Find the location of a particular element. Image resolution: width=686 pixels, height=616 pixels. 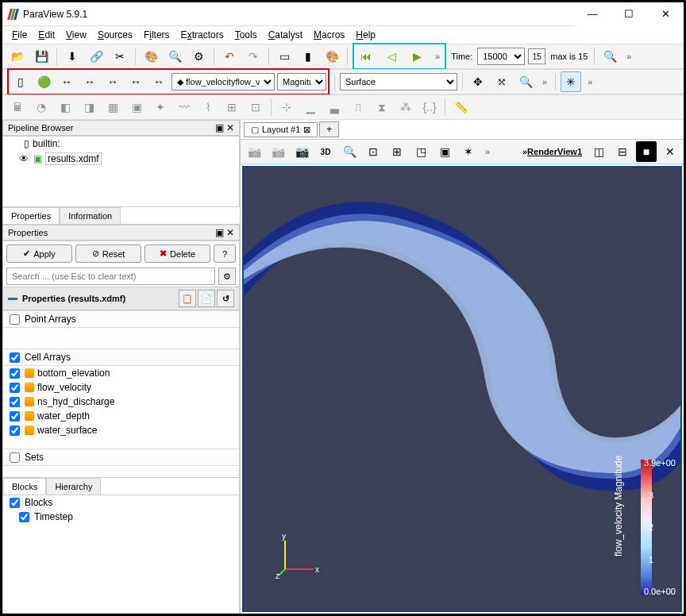

screenshot-all-icon: 📷 is located at coordinates (278, 152).